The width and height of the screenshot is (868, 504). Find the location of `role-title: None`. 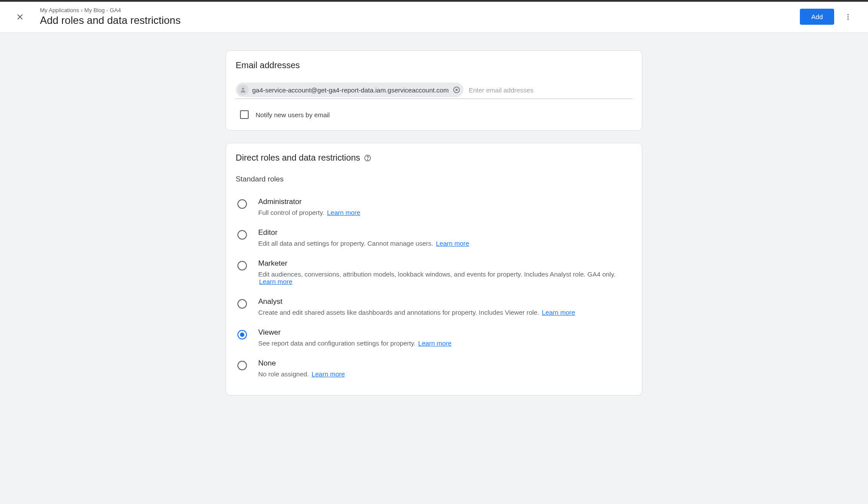

role-title: None is located at coordinates (444, 363).